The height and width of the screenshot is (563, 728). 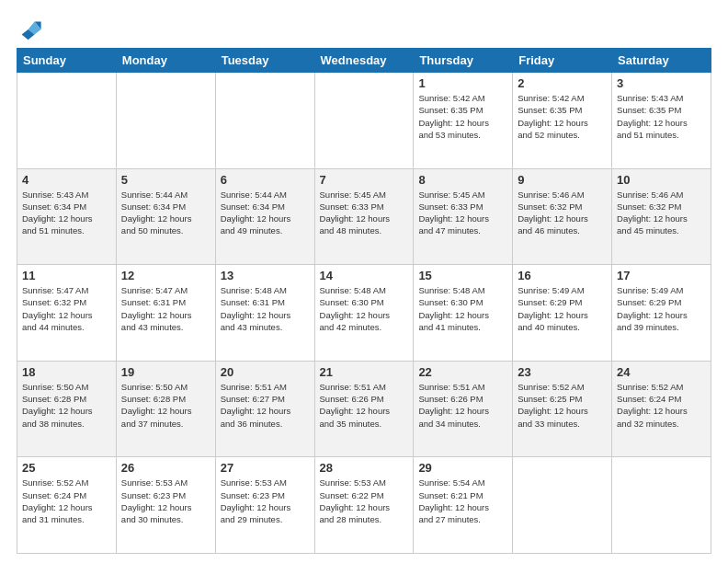 What do you see at coordinates (563, 408) in the screenshot?
I see `day-cell: 23Sunrise: 5:52 AM Sunset: 6:25 PM Dayli…` at bounding box center [563, 408].